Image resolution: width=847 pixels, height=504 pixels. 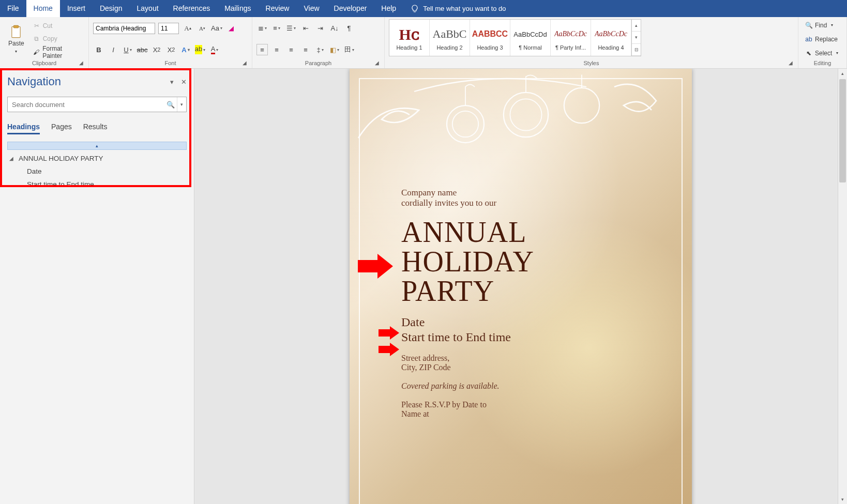 What do you see at coordinates (531, 414) in the screenshot?
I see `rsvp-line-2: Name at` at bounding box center [531, 414].